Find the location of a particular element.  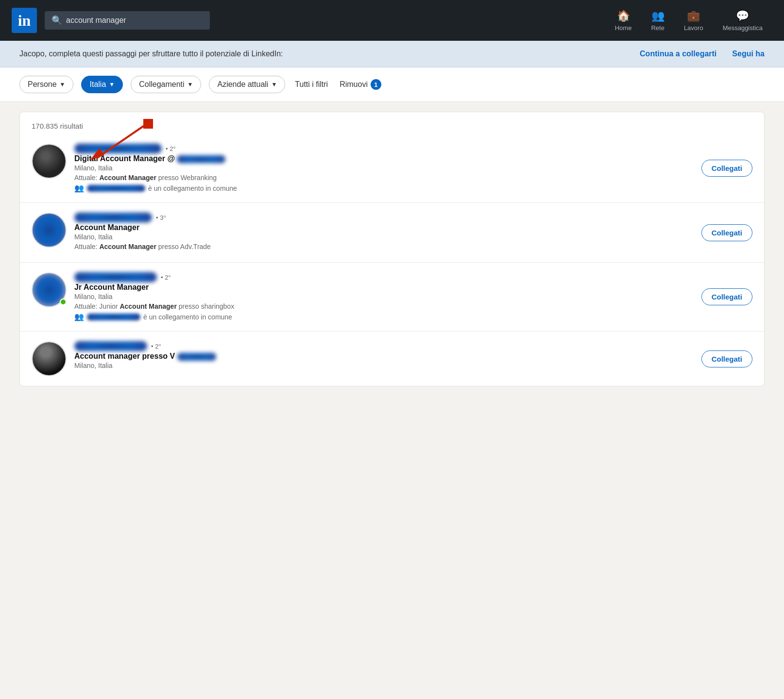

result-item-3: • 2° Jr Account Manager Milano, Italia A… is located at coordinates (392, 297).